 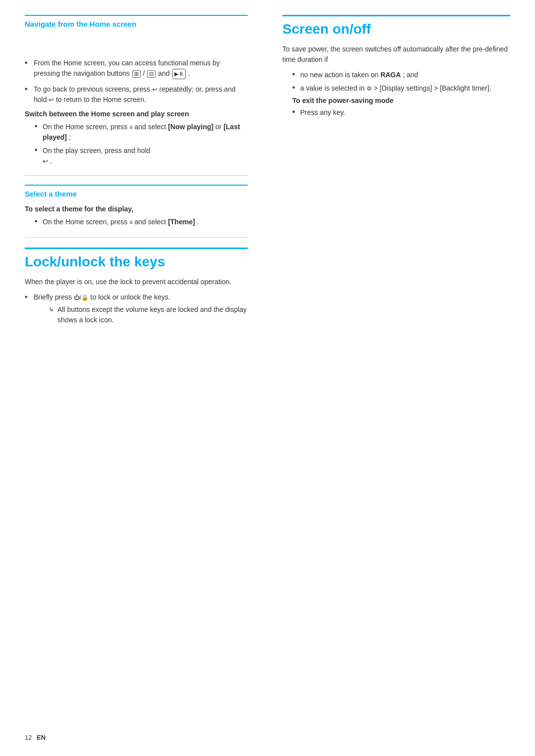 I want to click on nav-icon-right: ⊟, so click(x=152, y=74).